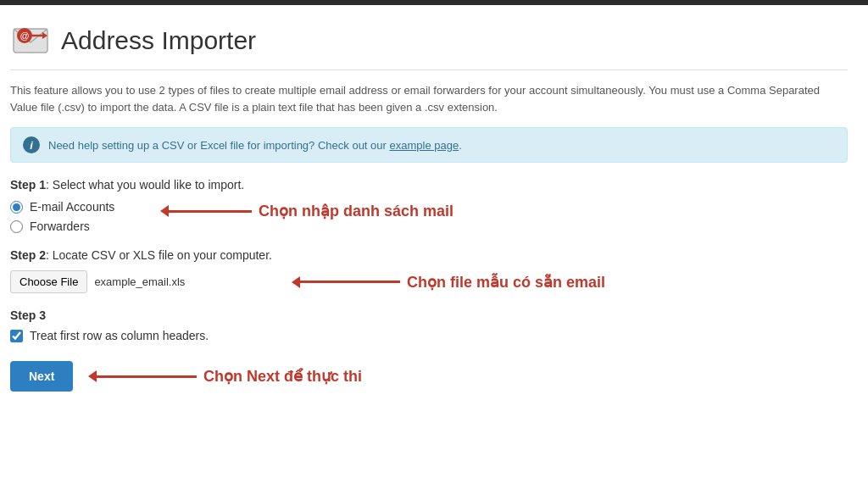 This screenshot has height=489, width=868. Describe the element at coordinates (72, 207) in the screenshot. I see `radio-email-label: E-mail Accounts` at that location.